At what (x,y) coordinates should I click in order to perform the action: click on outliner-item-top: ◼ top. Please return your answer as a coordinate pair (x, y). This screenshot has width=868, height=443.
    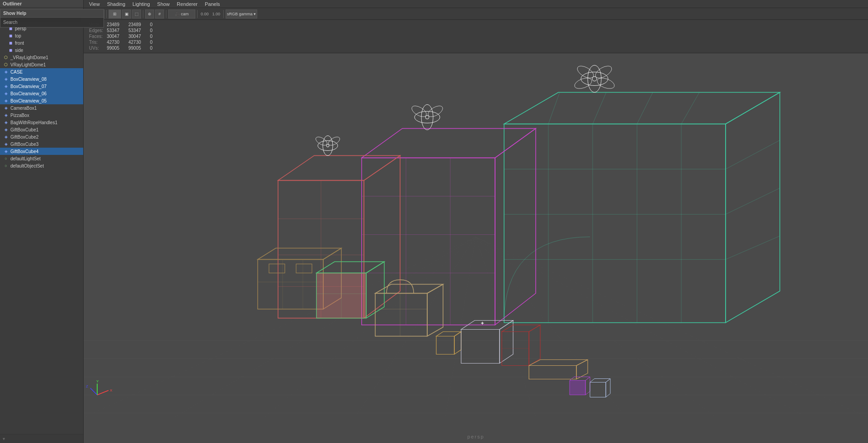
    Looking at the image, I should click on (42, 36).